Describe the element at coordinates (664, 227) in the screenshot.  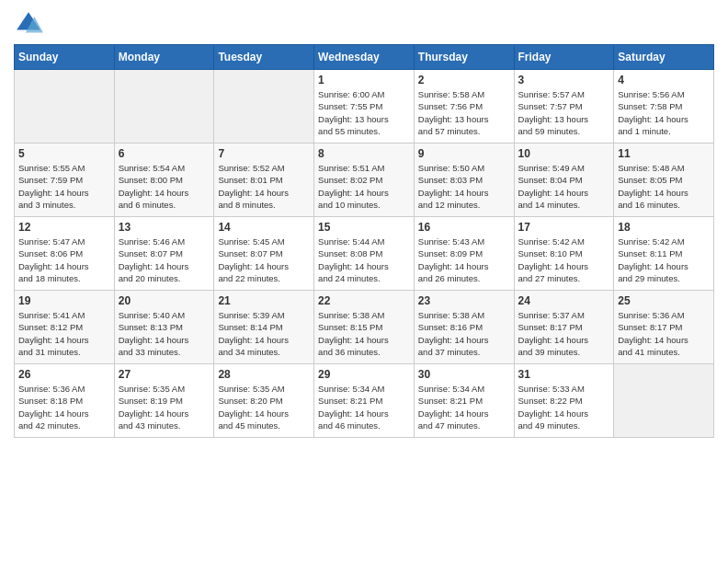
I see `day-number: 18` at that location.